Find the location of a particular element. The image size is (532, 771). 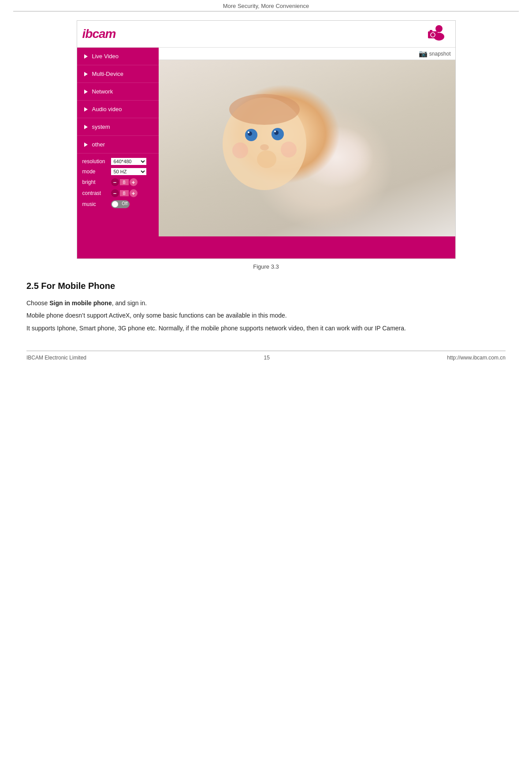

arrow-icon-multi-device is located at coordinates (86, 74).